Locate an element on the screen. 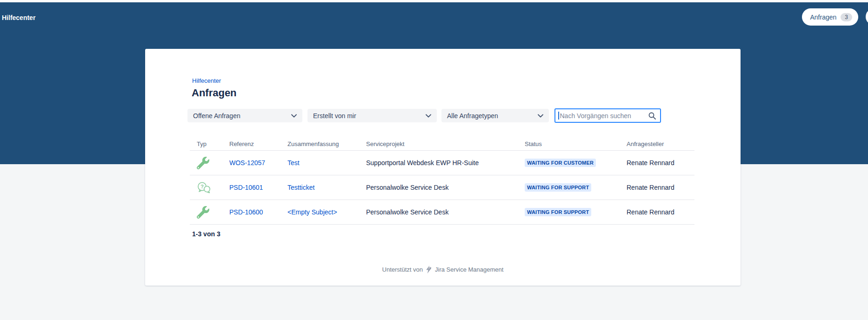 The height and width of the screenshot is (320, 868). request-summary-link: Test is located at coordinates (294, 163).